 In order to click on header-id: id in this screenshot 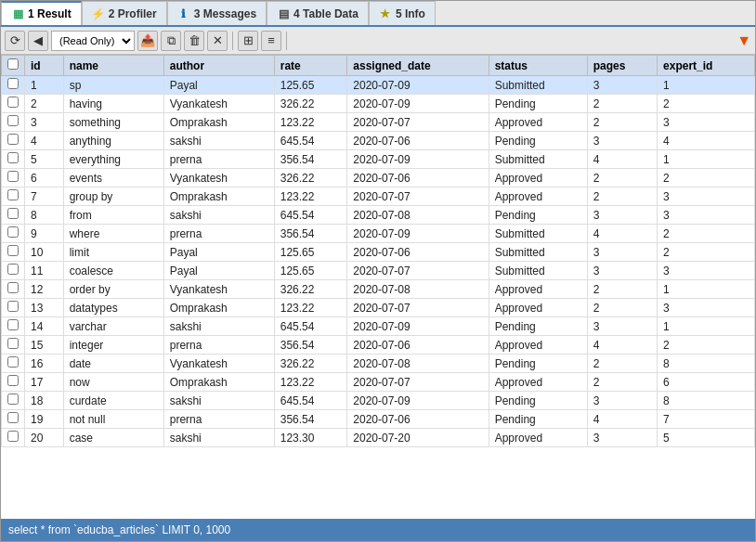, I will do `click(45, 66)`.